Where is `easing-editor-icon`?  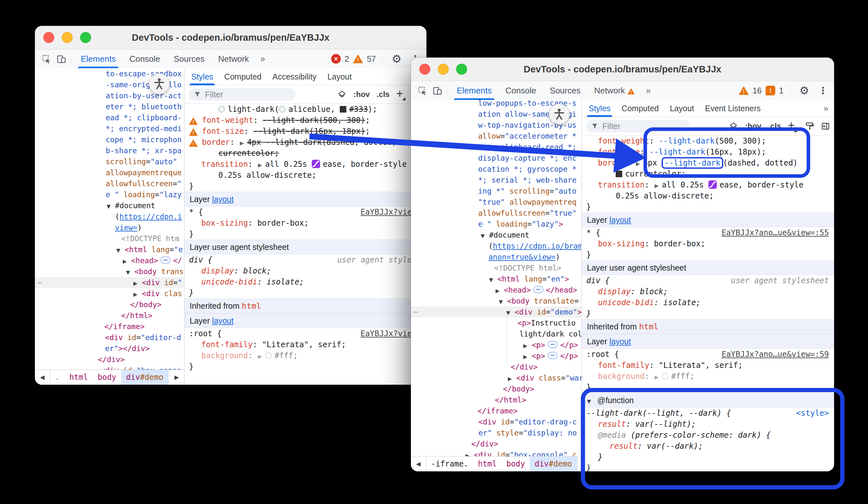 easing-editor-icon is located at coordinates (316, 164).